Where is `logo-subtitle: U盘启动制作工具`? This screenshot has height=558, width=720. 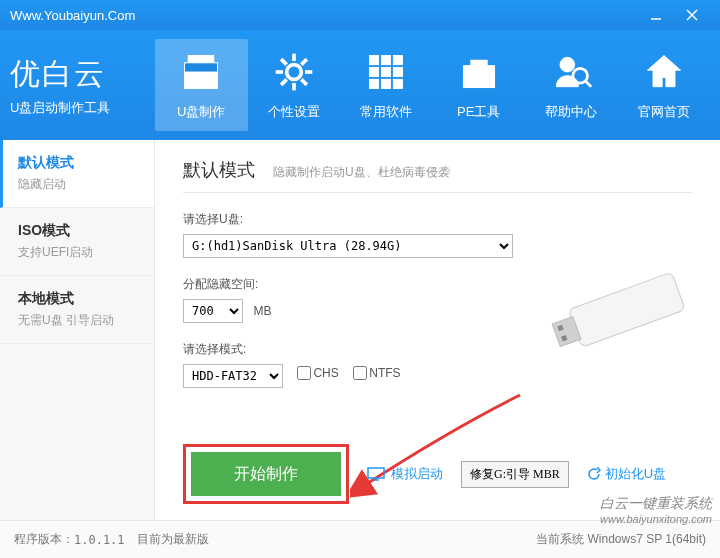
logo-subtitle: U盘启动制作工具 is located at coordinates (82, 108).